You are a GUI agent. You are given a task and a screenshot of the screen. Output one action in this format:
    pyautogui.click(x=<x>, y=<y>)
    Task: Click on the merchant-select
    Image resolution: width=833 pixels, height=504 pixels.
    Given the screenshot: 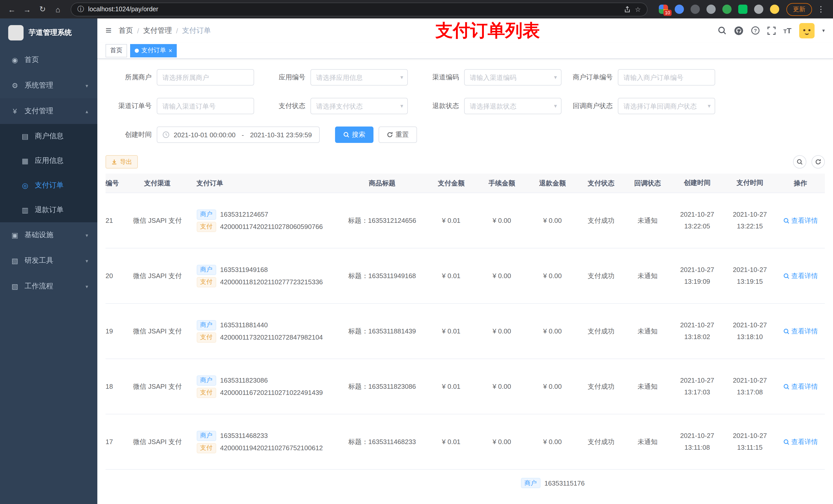 What is the action you would take?
    pyautogui.click(x=206, y=77)
    